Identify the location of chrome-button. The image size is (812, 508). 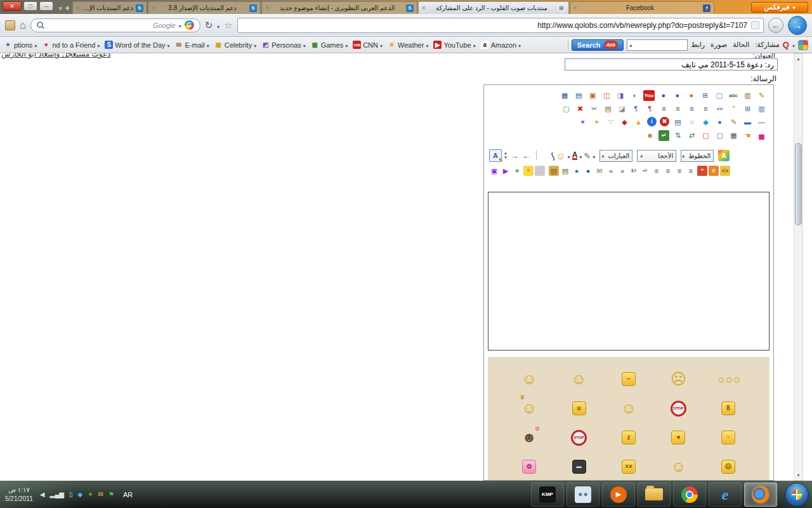
(690, 495).